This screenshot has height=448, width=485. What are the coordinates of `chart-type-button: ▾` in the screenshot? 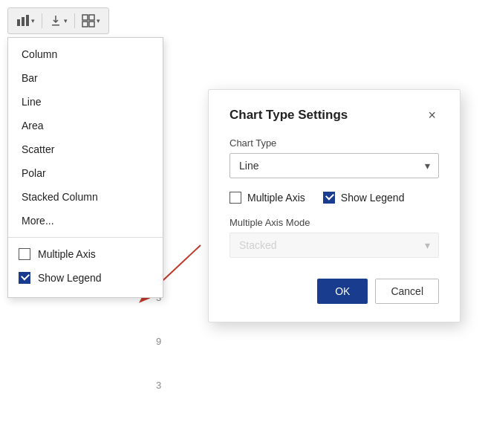 It's located at (25, 21).